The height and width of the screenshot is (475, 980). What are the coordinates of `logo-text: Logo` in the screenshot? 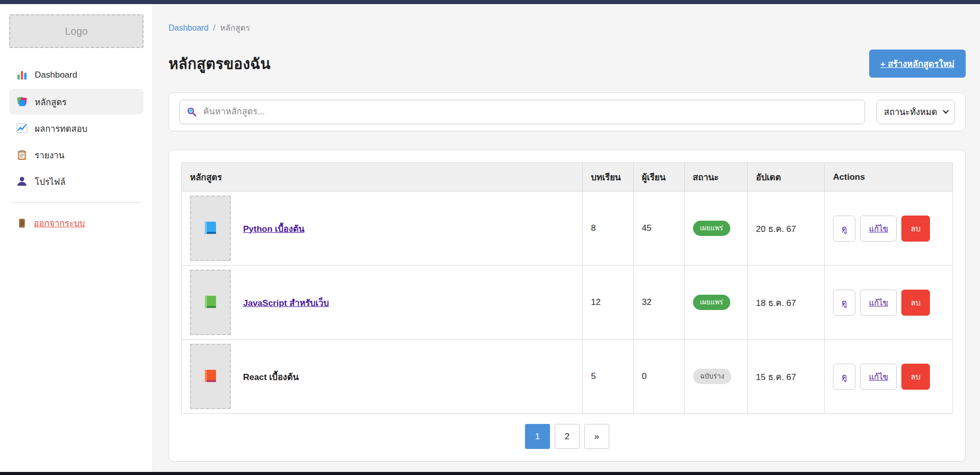 It's located at (77, 32).